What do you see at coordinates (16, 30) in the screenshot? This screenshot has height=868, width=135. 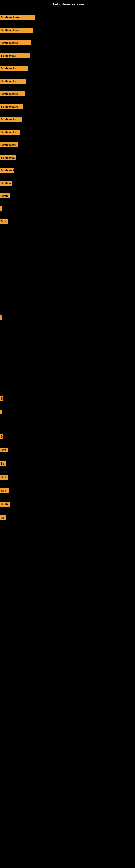 I see `bar-item-1: Bottleneck res` at bounding box center [16, 30].